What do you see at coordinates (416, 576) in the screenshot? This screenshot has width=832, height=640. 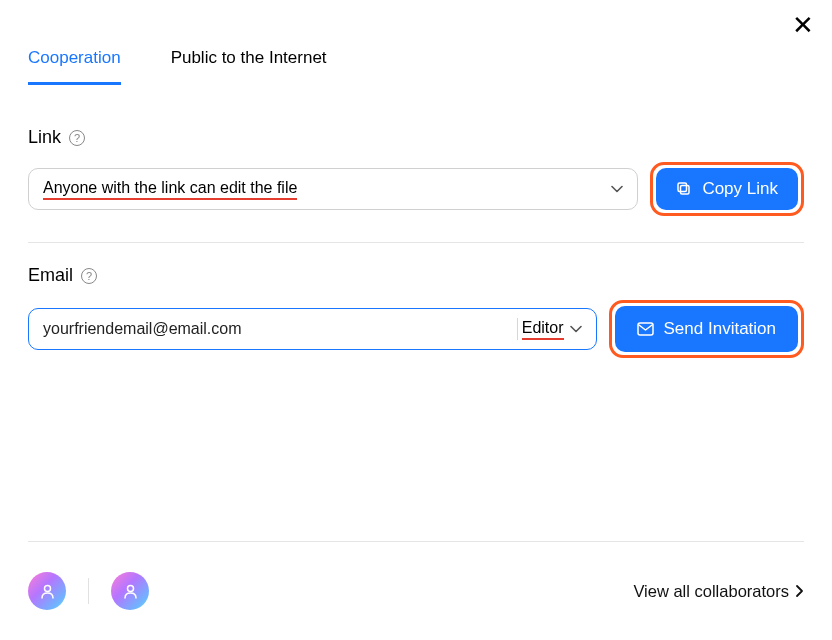 I see `footer: View all collaborators` at bounding box center [416, 576].